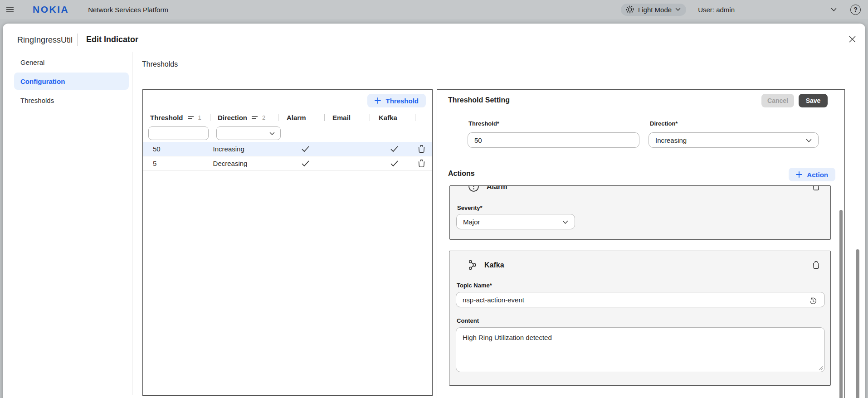  Describe the element at coordinates (301, 118) in the screenshot. I see `column-header-alarm: Alarm` at that location.